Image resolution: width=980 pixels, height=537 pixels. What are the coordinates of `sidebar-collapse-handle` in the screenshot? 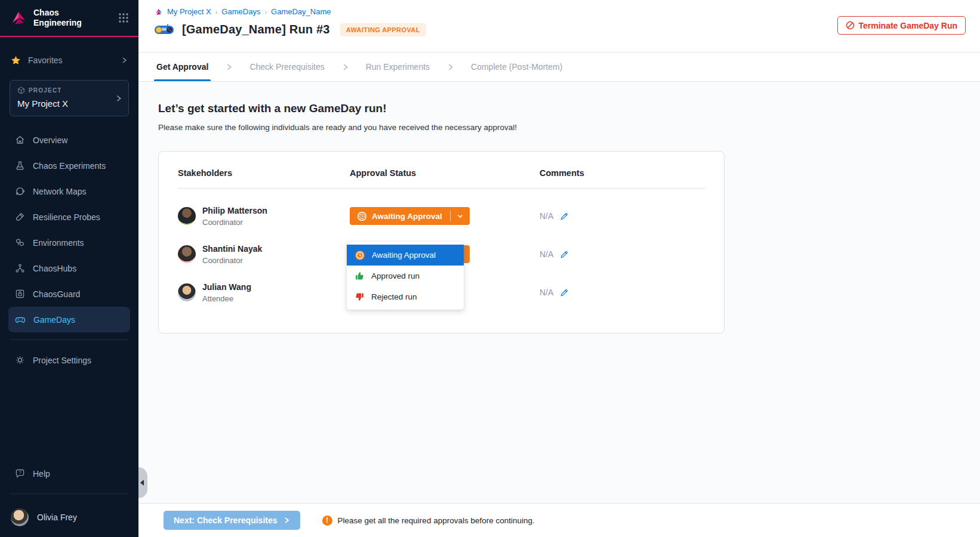 It's located at (143, 483).